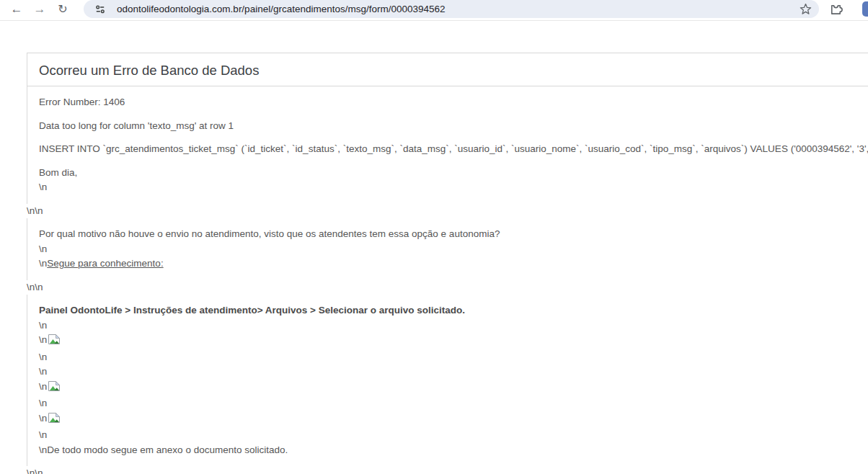 This screenshot has height=474, width=868. Describe the element at coordinates (451, 9) in the screenshot. I see `url-bar: odontolifeodontologia.com.br/painel/grca…` at that location.